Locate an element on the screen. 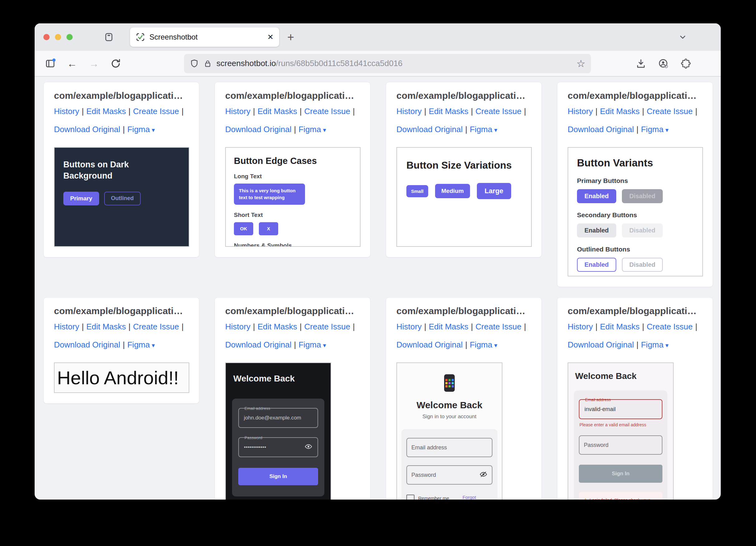 The width and height of the screenshot is (756, 546). back-button: ← is located at coordinates (72, 64).